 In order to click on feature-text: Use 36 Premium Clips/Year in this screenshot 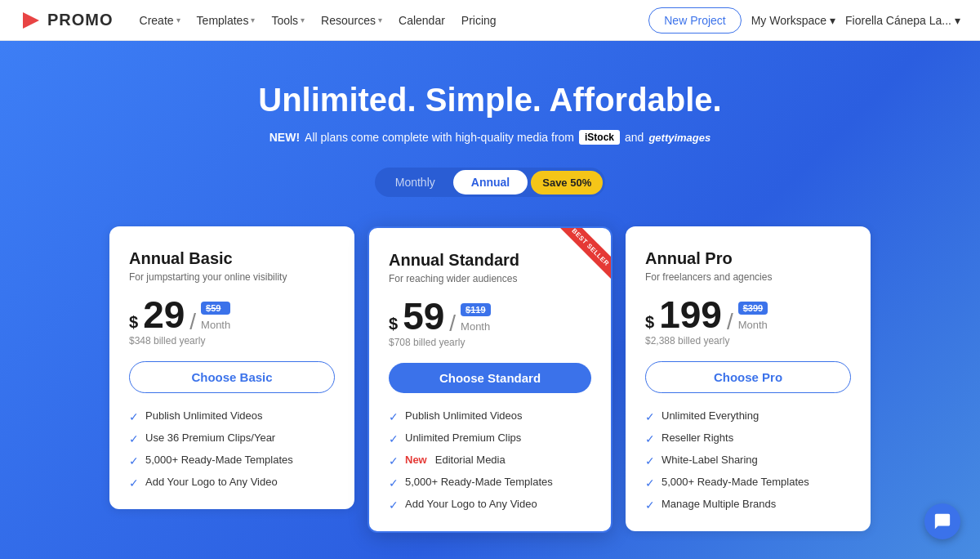, I will do `click(211, 438)`.